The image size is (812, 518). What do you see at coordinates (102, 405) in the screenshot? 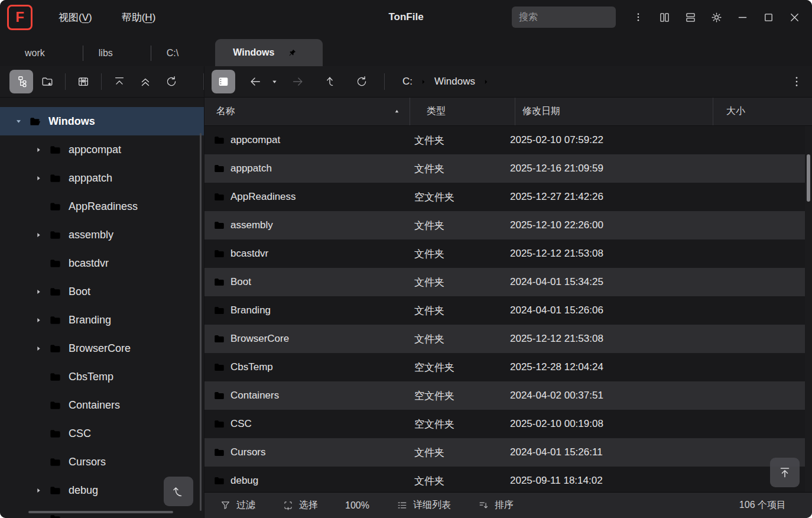
I see `tree-item-containers: Containers` at bounding box center [102, 405].